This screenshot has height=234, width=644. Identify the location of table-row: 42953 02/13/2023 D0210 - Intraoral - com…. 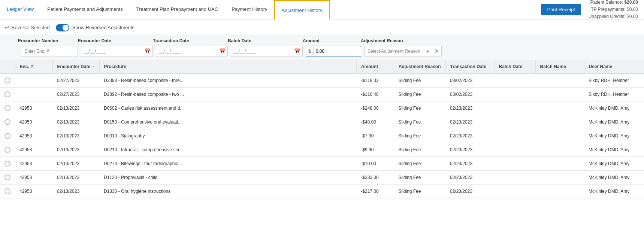
(322, 150).